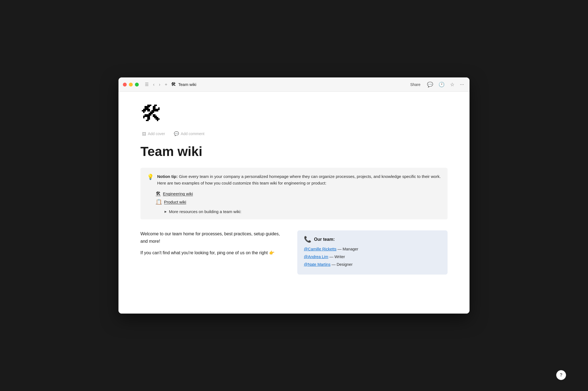  What do you see at coordinates (147, 85) in the screenshot?
I see `sidebar-icon: ☰` at bounding box center [147, 85].